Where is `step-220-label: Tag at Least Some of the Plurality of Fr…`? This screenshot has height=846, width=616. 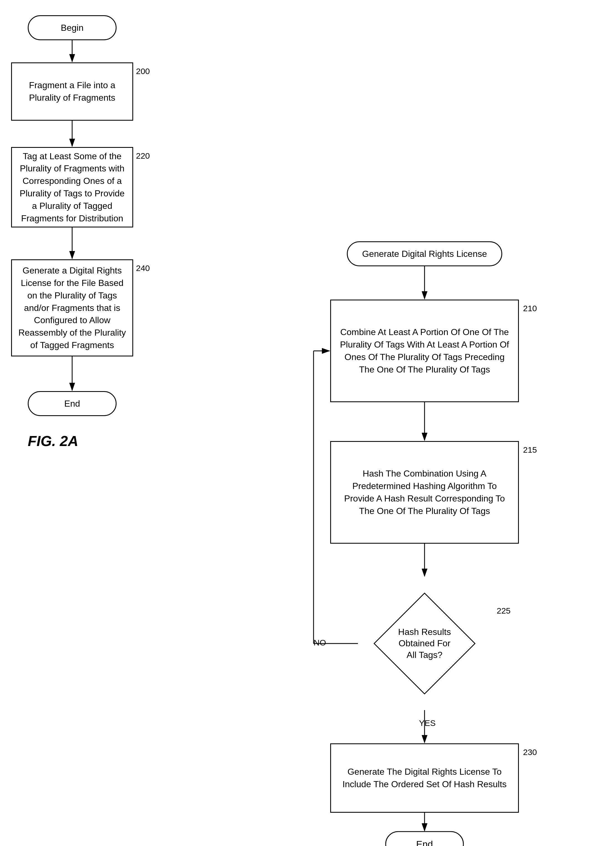 step-220-label: Tag at Least Some of the Plurality of Fr… is located at coordinates (72, 187).